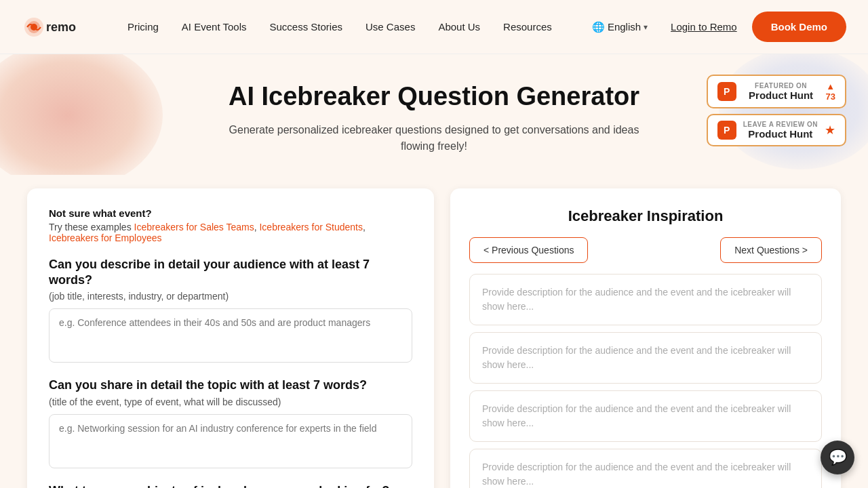 The height and width of the screenshot is (488, 868). I want to click on nav-success-stories: Success Stories, so click(306, 27).